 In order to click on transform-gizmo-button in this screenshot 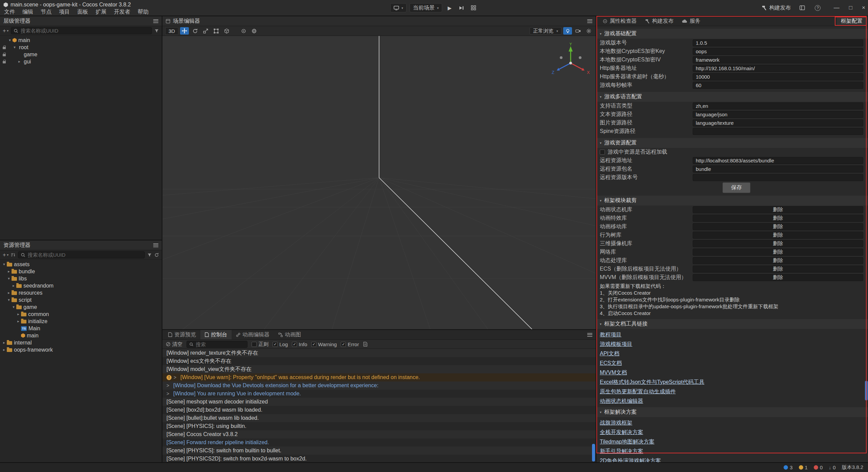, I will do `click(226, 31)`.